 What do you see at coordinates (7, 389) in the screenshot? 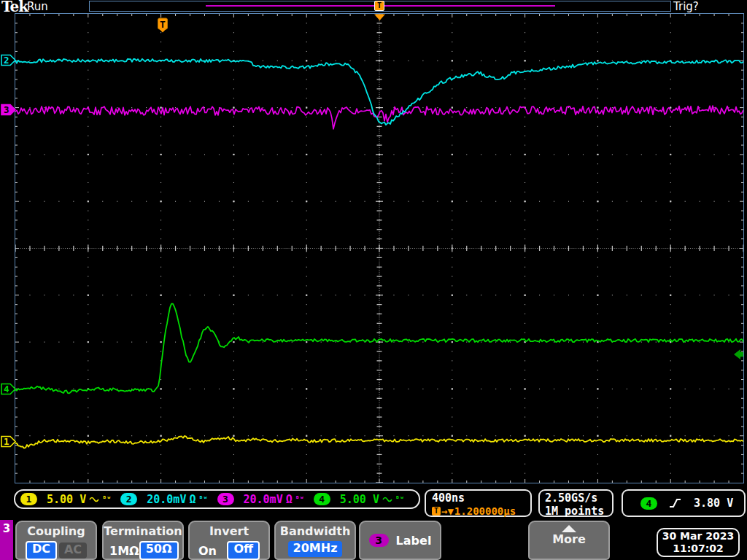
I see `svg-text: 4` at bounding box center [7, 389].